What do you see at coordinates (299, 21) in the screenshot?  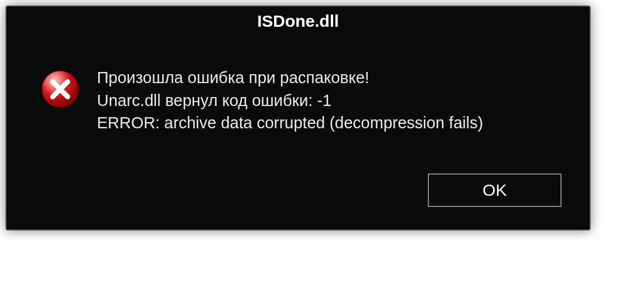 I see `dialog-title: ISDone.dll` at bounding box center [299, 21].